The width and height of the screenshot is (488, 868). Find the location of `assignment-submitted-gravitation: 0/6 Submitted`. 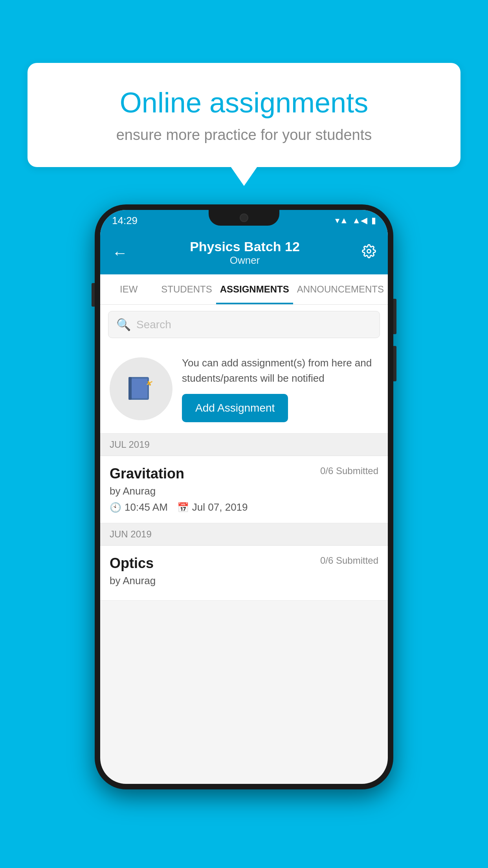

assignment-submitted-gravitation: 0/6 Submitted is located at coordinates (349, 471).